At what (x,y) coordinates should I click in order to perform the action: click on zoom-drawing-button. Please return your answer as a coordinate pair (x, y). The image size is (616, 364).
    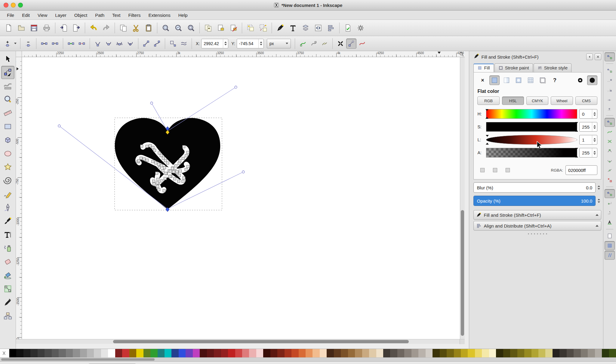
    Looking at the image, I should click on (178, 28).